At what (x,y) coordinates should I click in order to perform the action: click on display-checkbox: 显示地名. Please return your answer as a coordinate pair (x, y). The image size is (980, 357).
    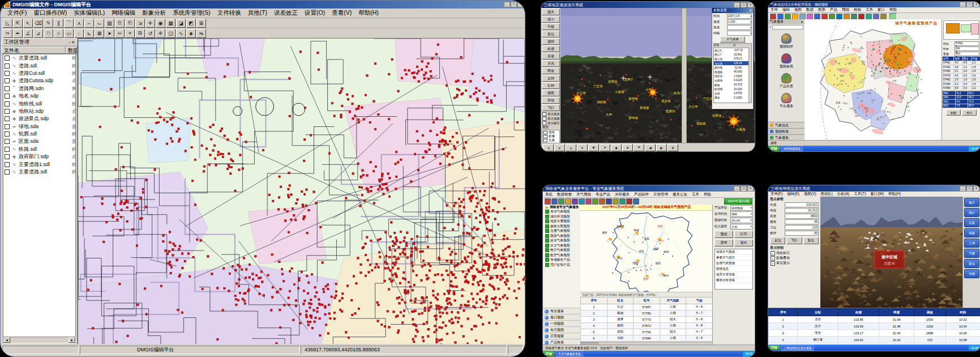
    Looking at the image, I should click on (551, 114).